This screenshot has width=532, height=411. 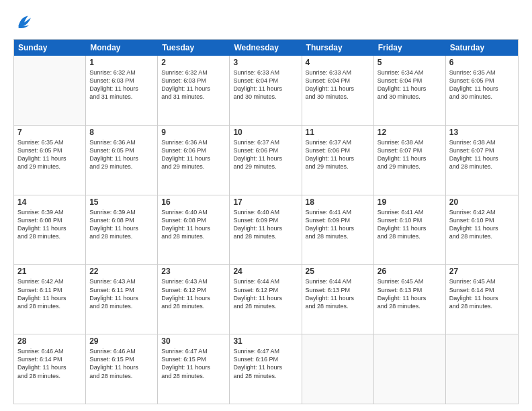 What do you see at coordinates (122, 154) in the screenshot?
I see `day-info: Sunrise: 6:36 AM Sunset: 6:05 PM Dayligh…` at bounding box center [122, 154].